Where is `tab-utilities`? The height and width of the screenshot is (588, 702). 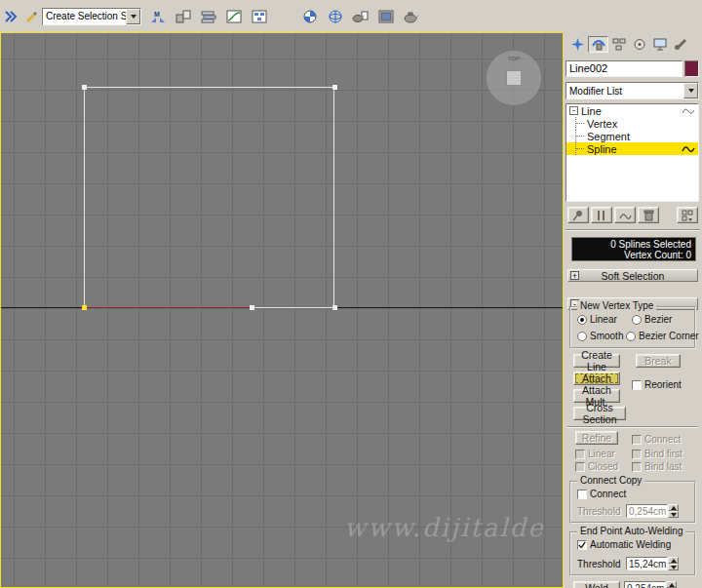
tab-utilities is located at coordinates (681, 45).